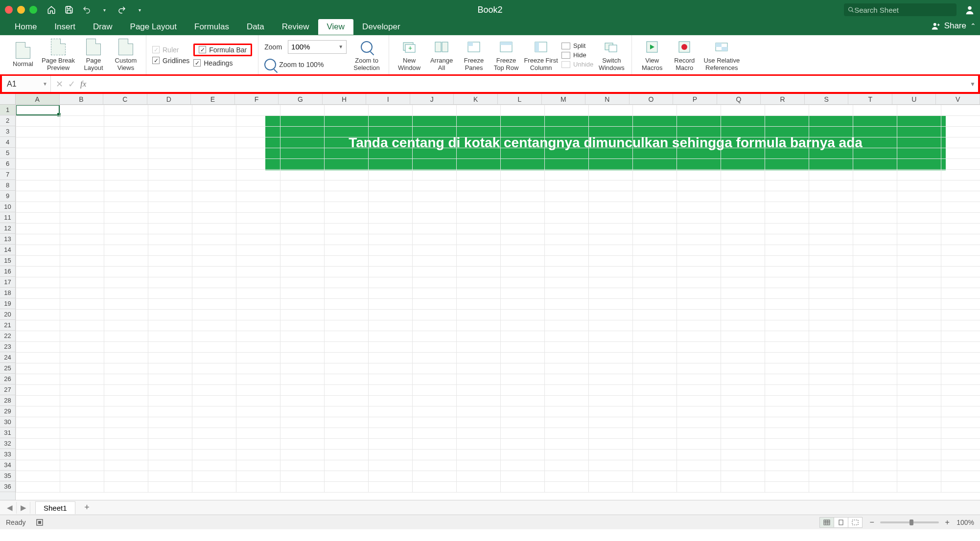 Image resolution: width=980 pixels, height=541 pixels. What do you see at coordinates (8, 228) in the screenshot?
I see `row-header-12: 12` at bounding box center [8, 228].